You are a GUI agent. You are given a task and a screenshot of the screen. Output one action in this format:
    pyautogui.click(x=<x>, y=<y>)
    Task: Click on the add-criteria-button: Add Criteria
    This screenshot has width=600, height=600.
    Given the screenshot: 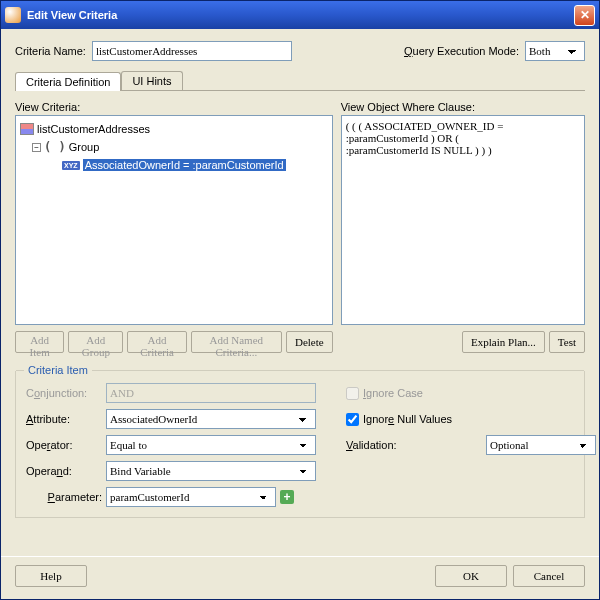 What is the action you would take?
    pyautogui.click(x=156, y=342)
    